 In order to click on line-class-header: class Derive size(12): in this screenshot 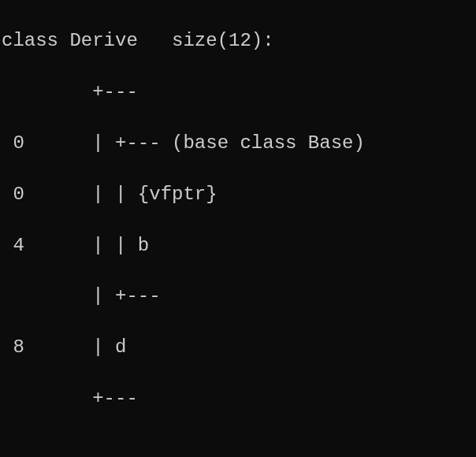, I will do `click(239, 41)`.